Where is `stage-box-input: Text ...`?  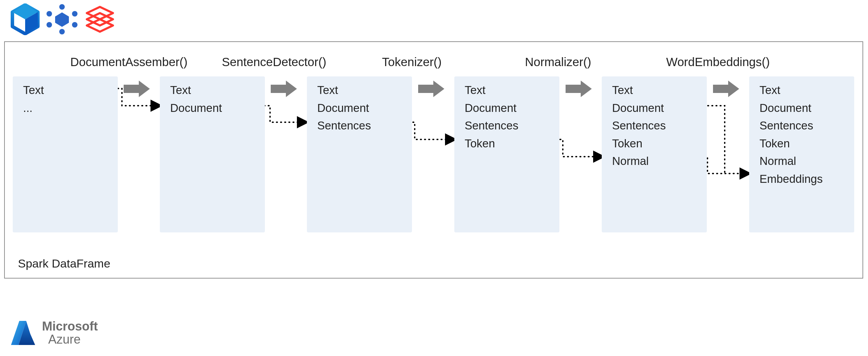 stage-box-input: Text ... is located at coordinates (65, 154).